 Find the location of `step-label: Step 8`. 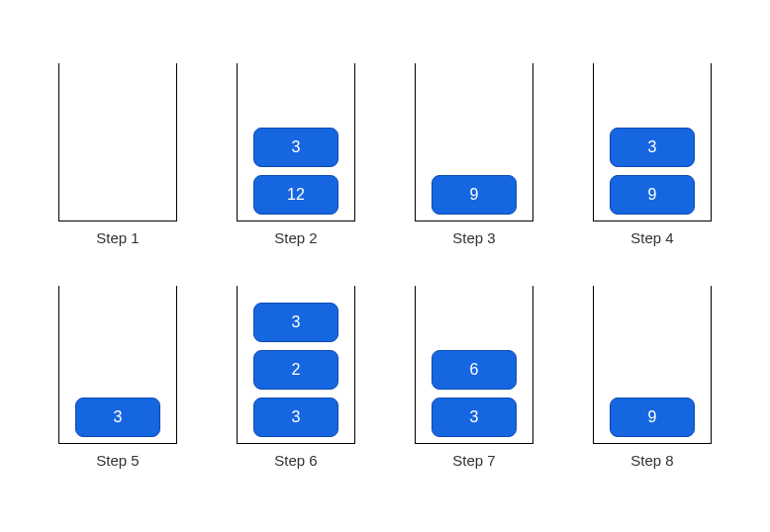

step-label: Step 8 is located at coordinates (651, 461).